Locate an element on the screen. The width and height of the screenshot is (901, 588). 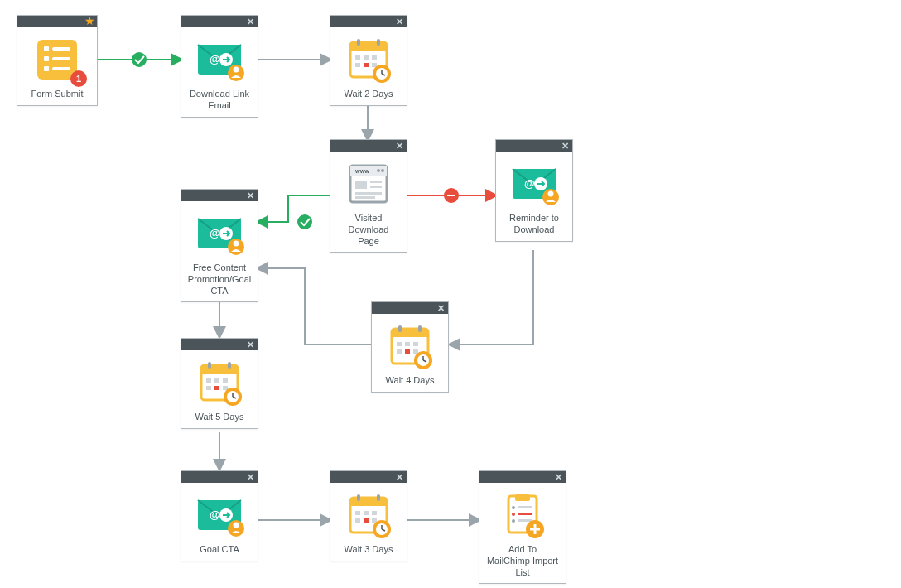
node-label: Reminder to Download is located at coordinates (534, 224).